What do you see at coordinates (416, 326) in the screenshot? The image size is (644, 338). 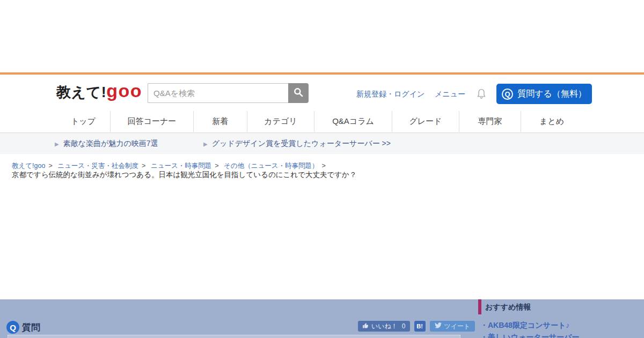 I see `social-buttons: いいね！ 0 B! ツイート` at bounding box center [416, 326].